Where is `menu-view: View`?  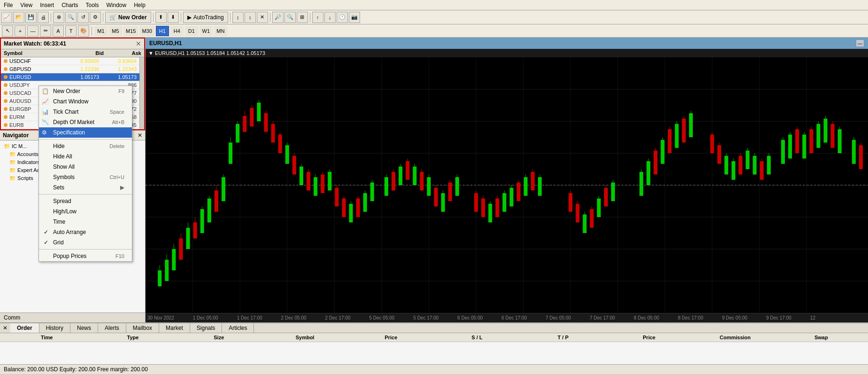 menu-view: View is located at coordinates (26, 5).